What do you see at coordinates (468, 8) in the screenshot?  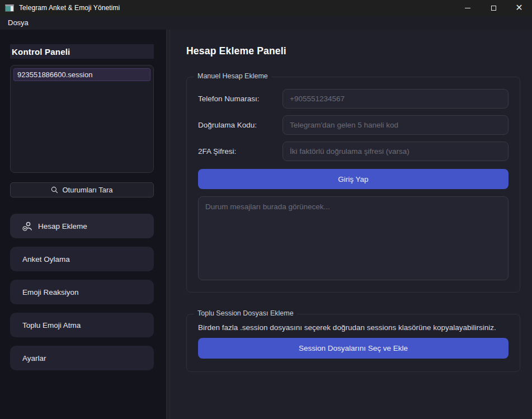 I see `minimize-icon` at bounding box center [468, 8].